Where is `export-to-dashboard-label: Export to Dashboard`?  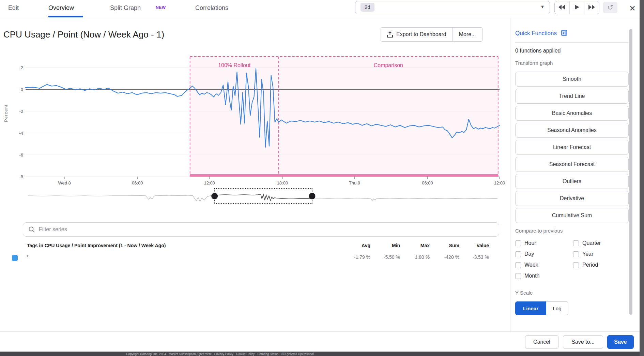 export-to-dashboard-label: Export to Dashboard is located at coordinates (421, 34).